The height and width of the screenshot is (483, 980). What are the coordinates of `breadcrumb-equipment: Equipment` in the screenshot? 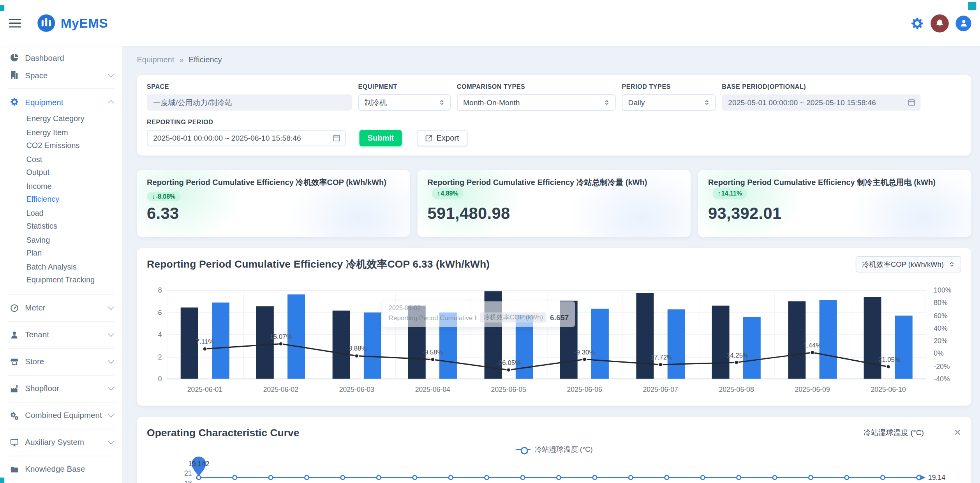 It's located at (155, 60).